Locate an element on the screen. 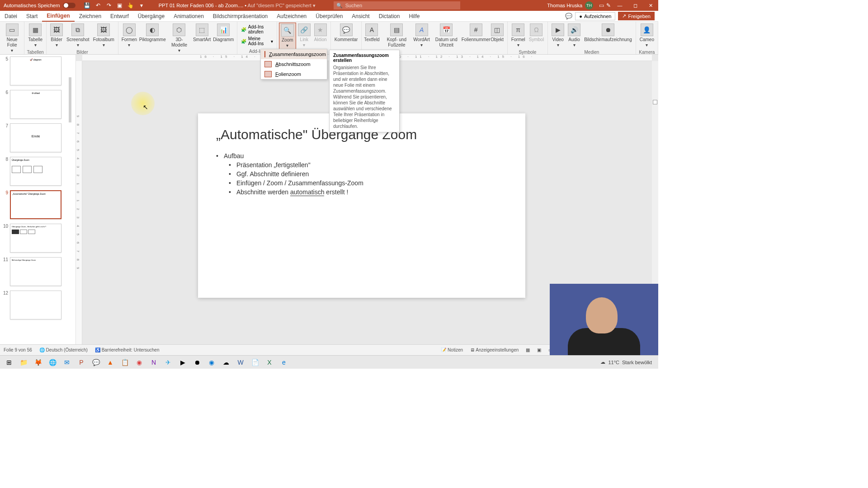 This screenshot has width=868, height=488. thumbnail-5: 🚀 diagram is located at coordinates (36, 71).